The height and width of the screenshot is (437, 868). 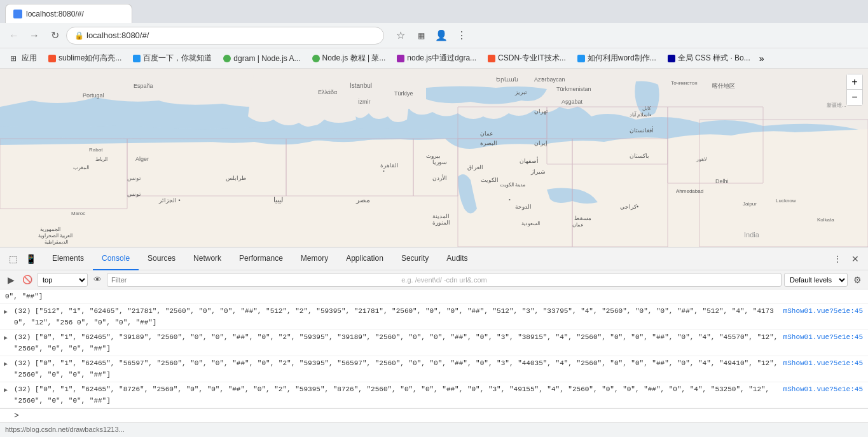 What do you see at coordinates (31, 259) in the screenshot?
I see `device-toolbar-button: 📱` at bounding box center [31, 259].